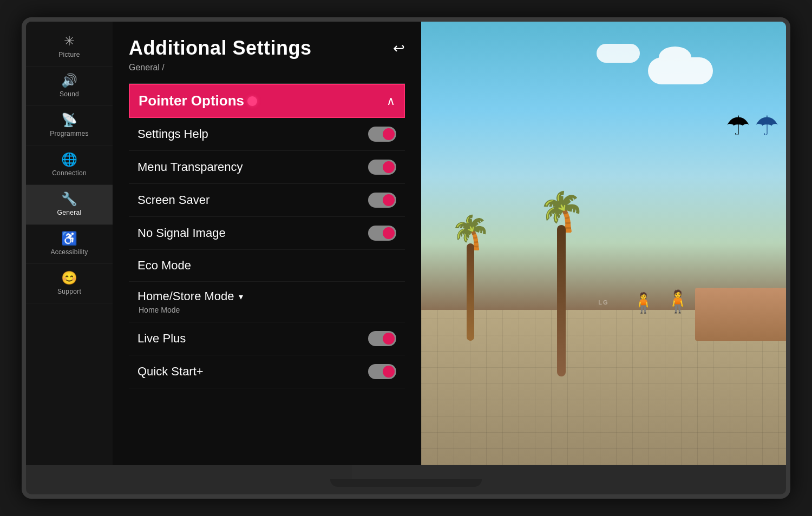 Image resolution: width=812 pixels, height=516 pixels. I want to click on no-signal-image-toggle, so click(382, 233).